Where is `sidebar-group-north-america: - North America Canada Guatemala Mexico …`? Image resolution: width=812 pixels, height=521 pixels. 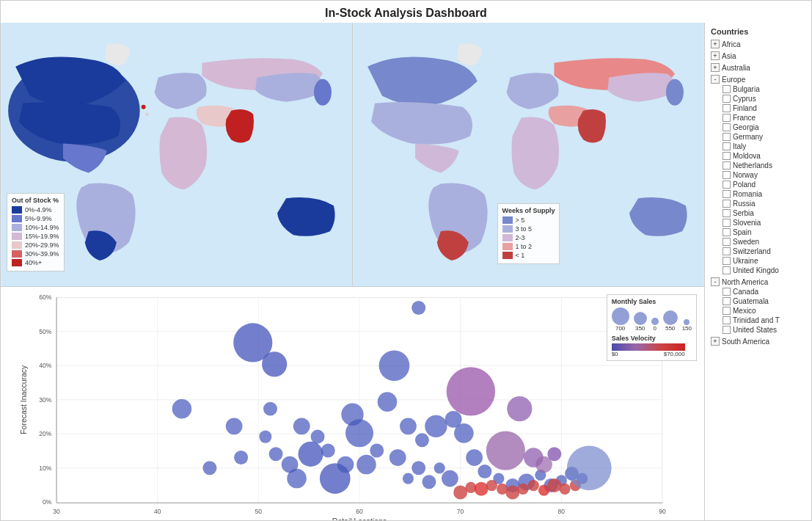 sidebar-group-north-america: - North America Canada Guatemala Mexico … is located at coordinates (758, 305).